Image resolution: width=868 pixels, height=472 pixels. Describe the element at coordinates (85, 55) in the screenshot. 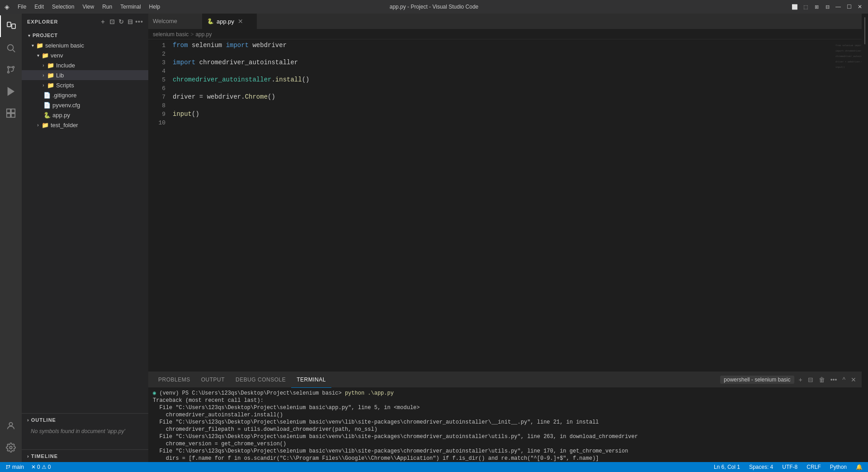

I see `tree-item-venv: ▾ 📁 venv` at that location.